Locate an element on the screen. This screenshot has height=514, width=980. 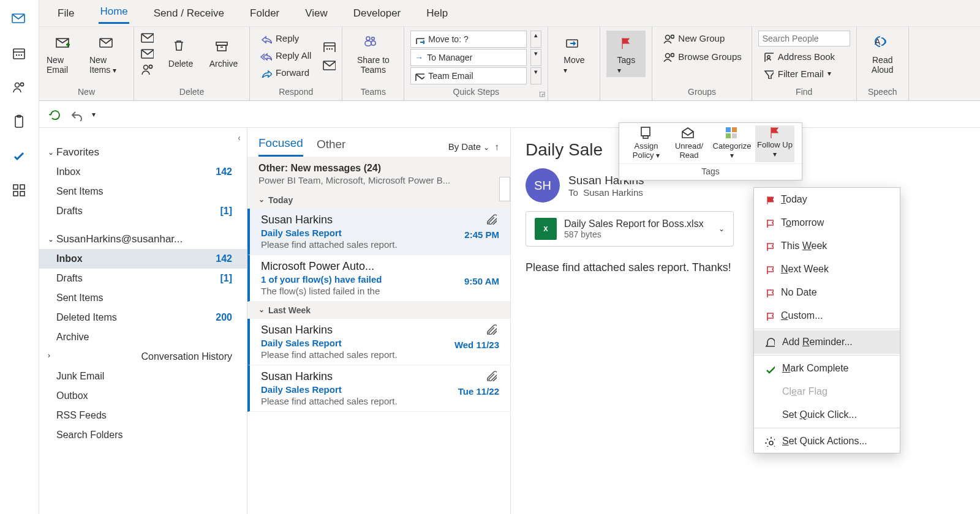
quickstep-up: ▴ is located at coordinates (536, 39).